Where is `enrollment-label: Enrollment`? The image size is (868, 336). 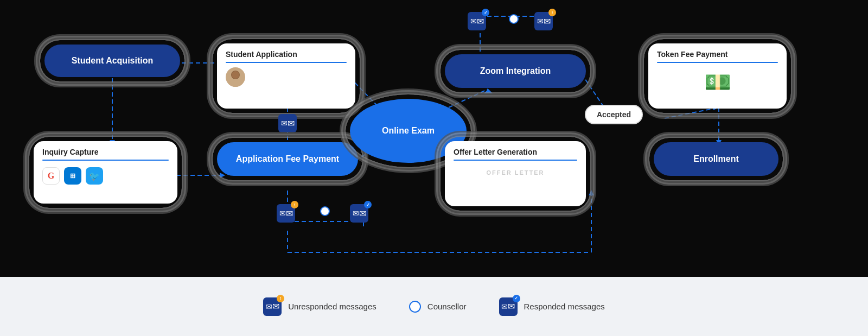 enrollment-label: Enrollment is located at coordinates (716, 159).